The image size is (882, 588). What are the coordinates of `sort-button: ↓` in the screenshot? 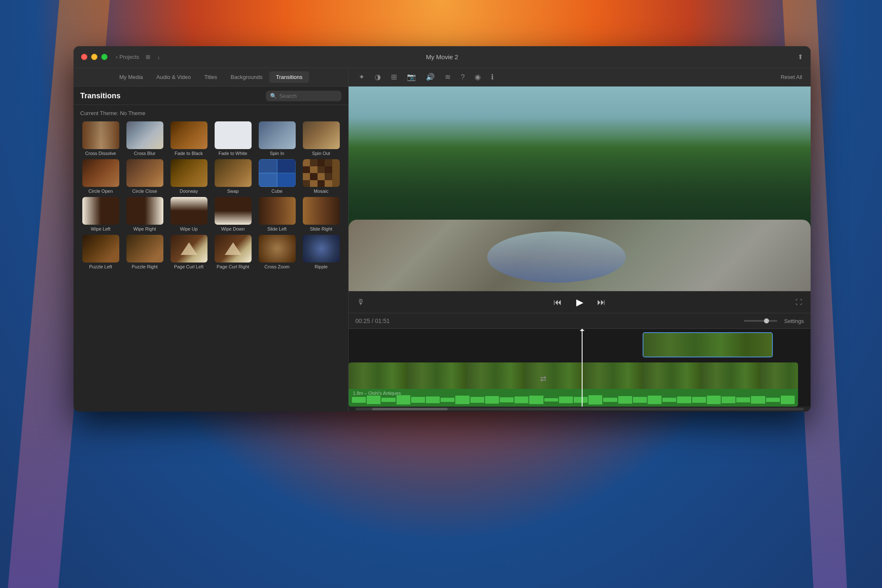 It's located at (159, 57).